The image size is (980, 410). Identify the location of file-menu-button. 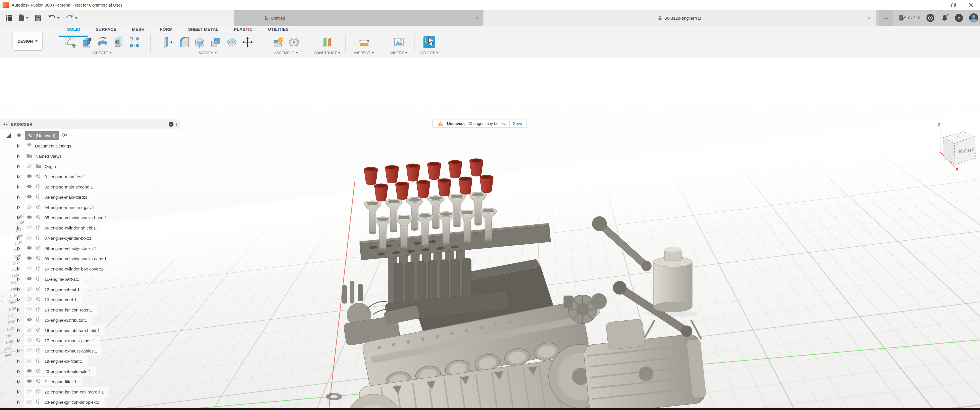
(24, 18).